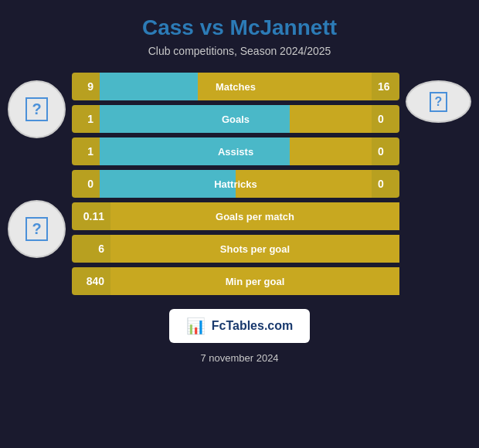 The image size is (479, 448). I want to click on hattricks-label: Hattricks, so click(236, 184).